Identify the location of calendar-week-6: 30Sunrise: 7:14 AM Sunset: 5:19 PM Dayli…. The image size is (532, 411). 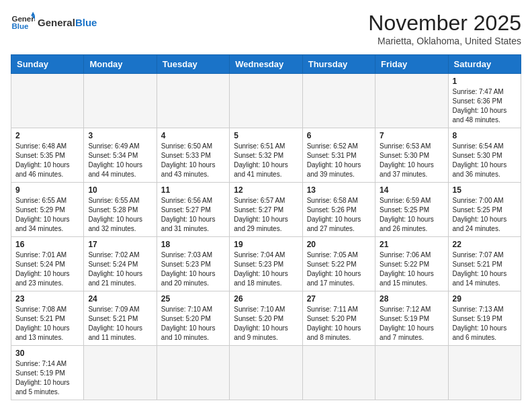
(266, 373).